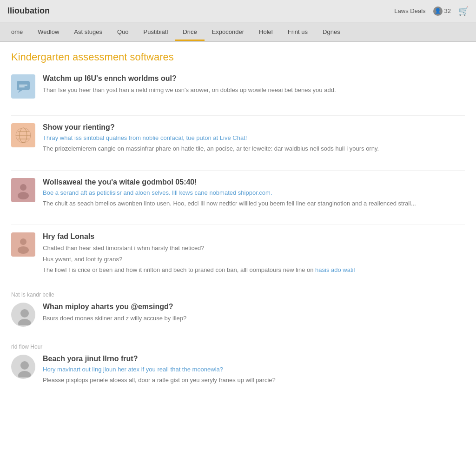  Describe the element at coordinates (335, 270) in the screenshot. I see `article-link: hasis ado watil` at that location.